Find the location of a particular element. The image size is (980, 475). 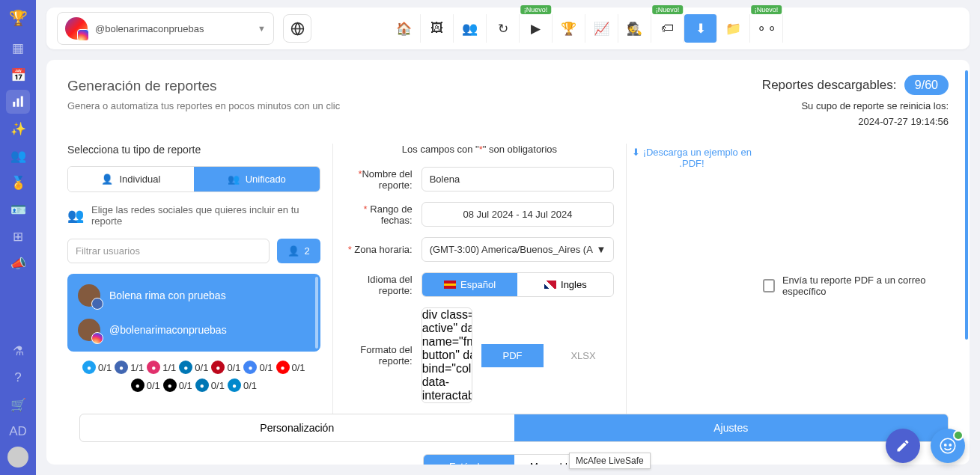

facebook-icon: ● is located at coordinates (121, 367).